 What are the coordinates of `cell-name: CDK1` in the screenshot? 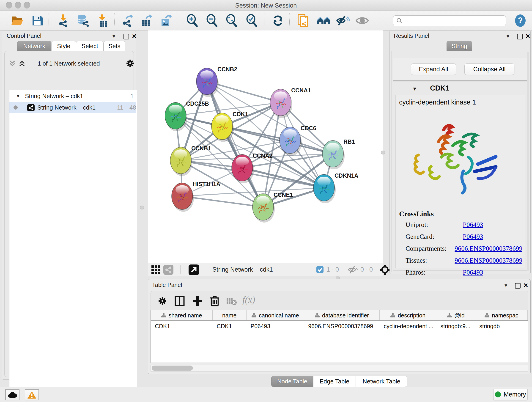 It's located at (229, 326).